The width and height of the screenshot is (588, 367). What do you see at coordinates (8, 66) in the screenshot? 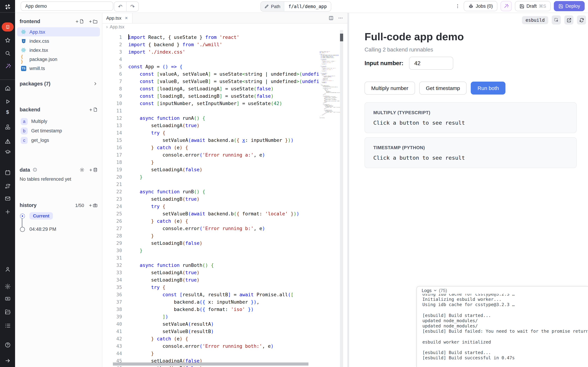
I see `ai-assistant-icon` at bounding box center [8, 66].